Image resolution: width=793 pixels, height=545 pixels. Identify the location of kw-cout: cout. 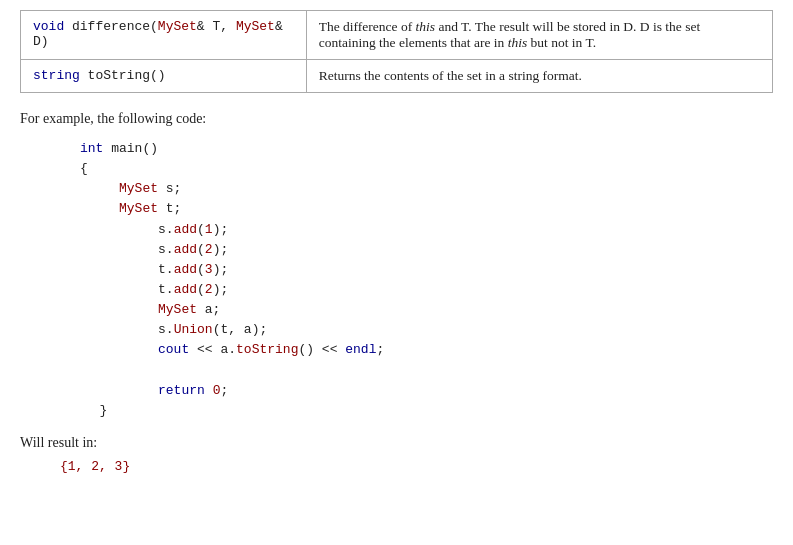
(174, 350).